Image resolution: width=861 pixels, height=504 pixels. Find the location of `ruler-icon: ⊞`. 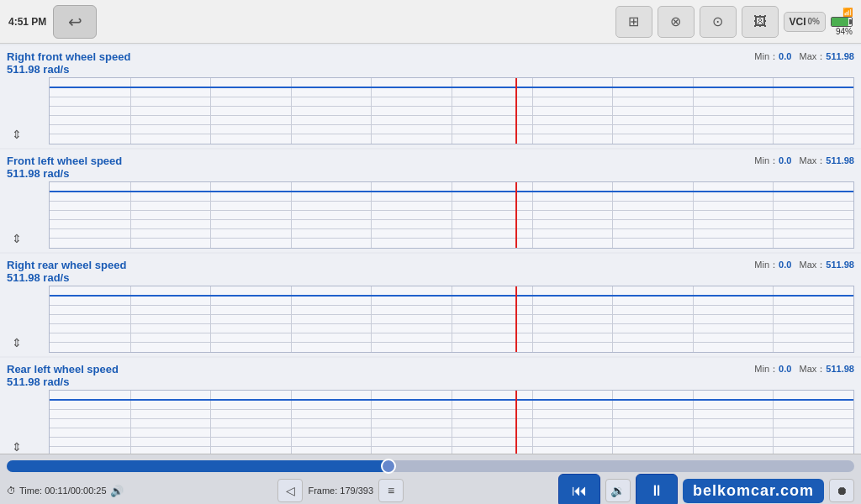

ruler-icon: ⊞ is located at coordinates (634, 22).